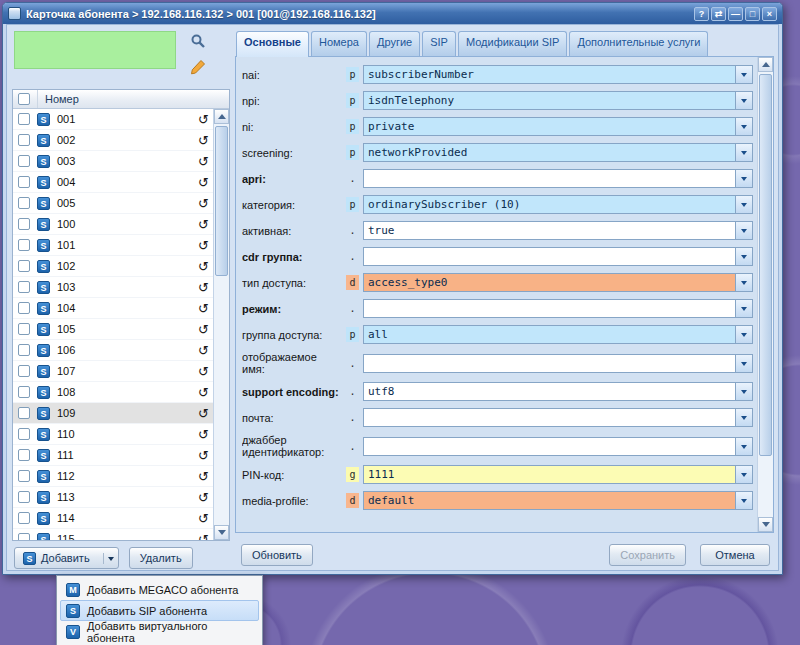 This screenshot has height=645, width=800. Describe the element at coordinates (558, 282) in the screenshot. I see `field-combobox: access_type0` at that location.